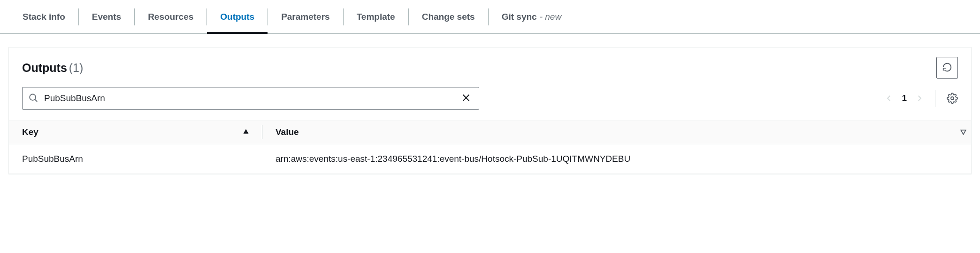 This screenshot has height=253, width=980. Describe the element at coordinates (171, 17) in the screenshot. I see `tab-resources: Resources` at that location.